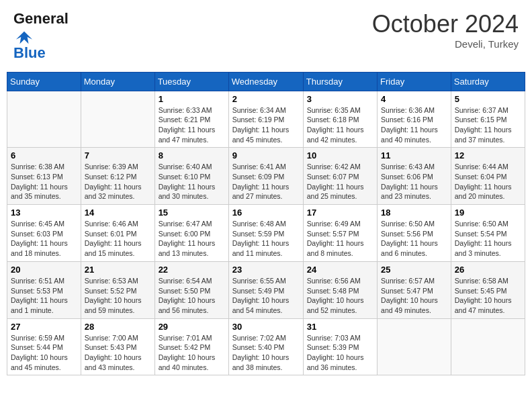 This screenshot has height=411, width=532. I want to click on calendar-cell: 21Sunrise: 6:53 AMSunset: 5:52 PMDayligh…, so click(118, 290).